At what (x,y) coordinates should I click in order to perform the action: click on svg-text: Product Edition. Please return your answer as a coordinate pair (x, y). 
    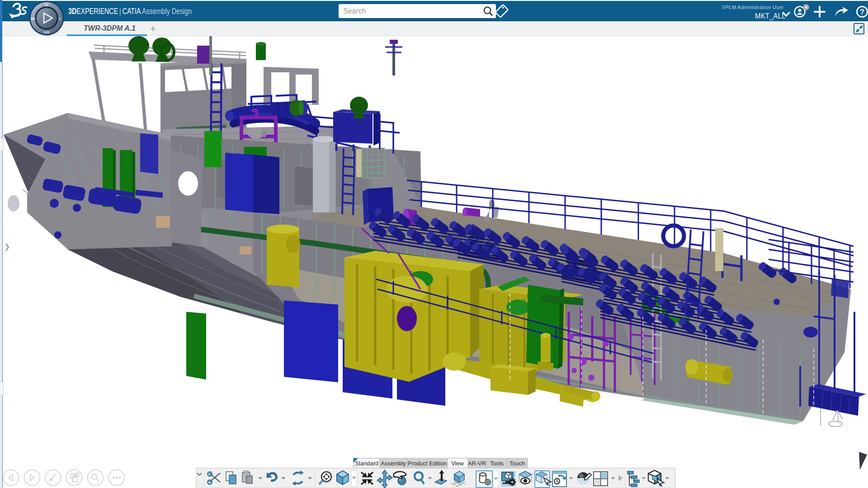
    Looking at the image, I should click on (428, 464).